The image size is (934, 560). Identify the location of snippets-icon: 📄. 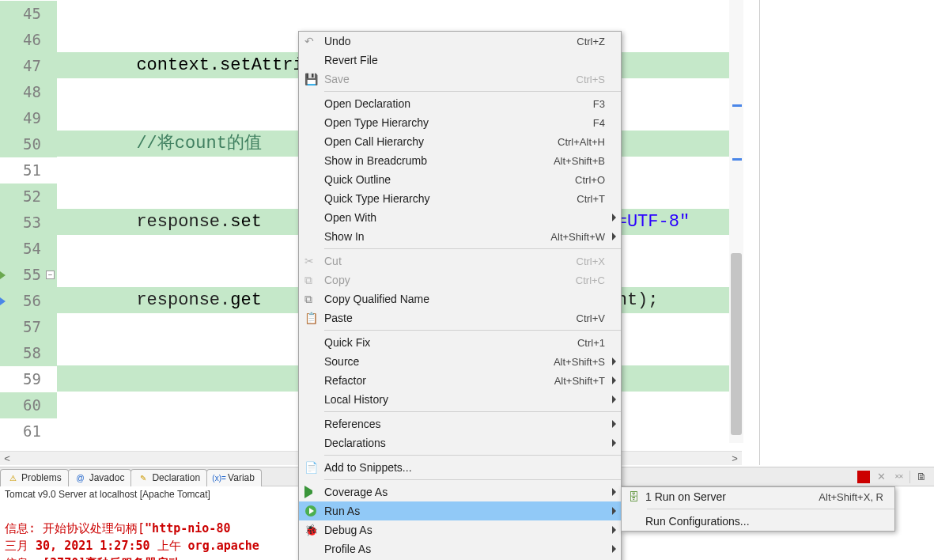
(311, 467).